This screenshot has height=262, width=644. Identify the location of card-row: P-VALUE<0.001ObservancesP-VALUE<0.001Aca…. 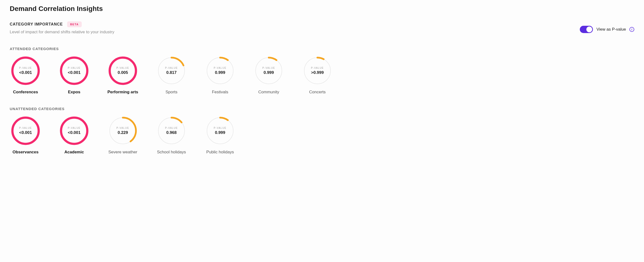
(322, 135).